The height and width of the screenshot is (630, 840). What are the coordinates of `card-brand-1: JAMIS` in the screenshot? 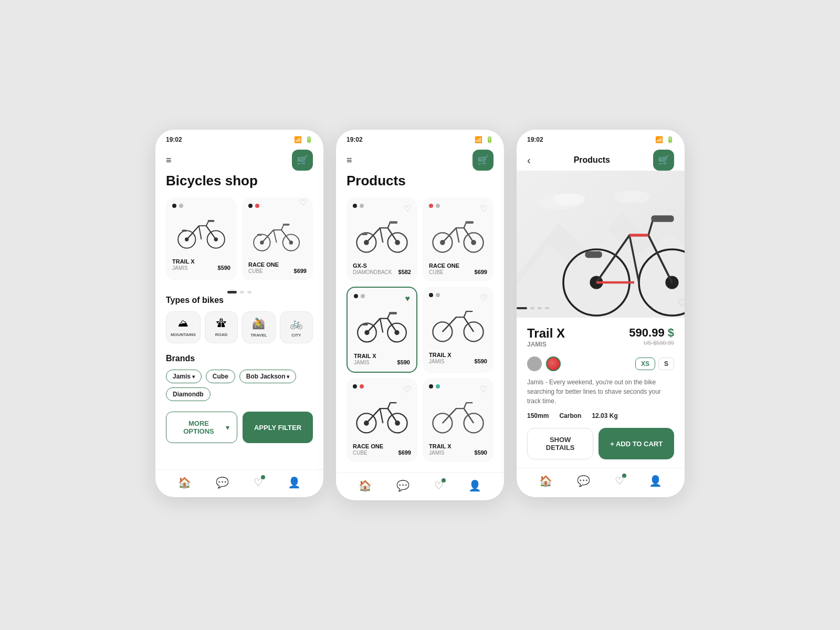 It's located at (184, 268).